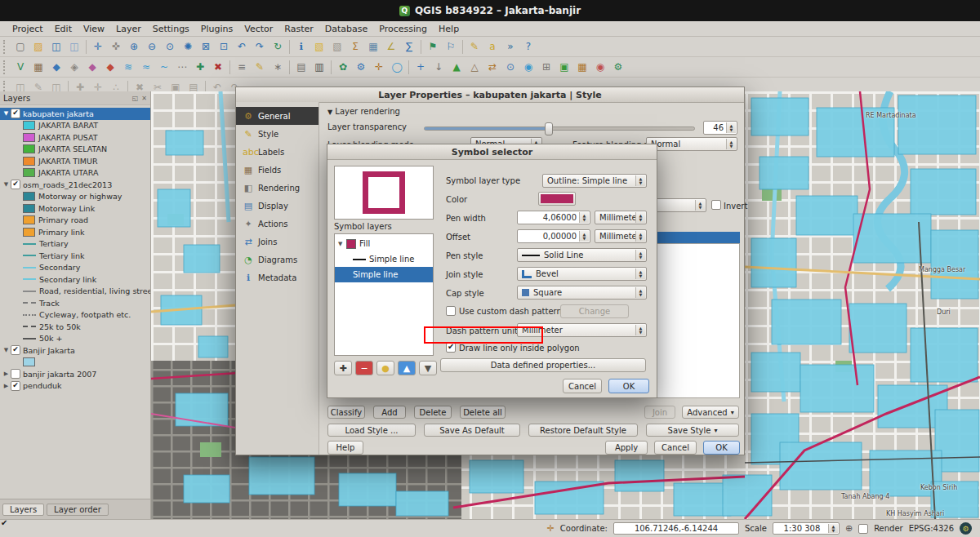 This screenshot has width=980, height=537. Describe the element at coordinates (373, 47) in the screenshot. I see `open-attribute-table-icon: ▦` at that location.